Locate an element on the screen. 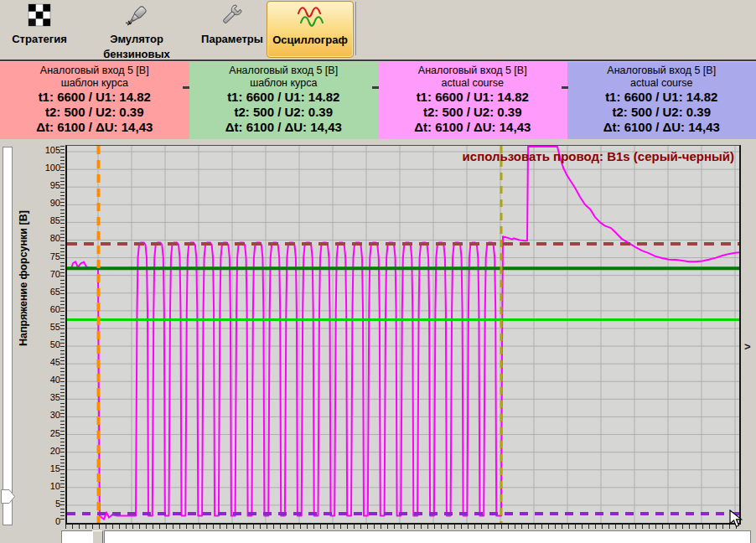 This screenshot has height=543, width=756. oscilloscope-button-label: Осциллограф is located at coordinates (310, 40).